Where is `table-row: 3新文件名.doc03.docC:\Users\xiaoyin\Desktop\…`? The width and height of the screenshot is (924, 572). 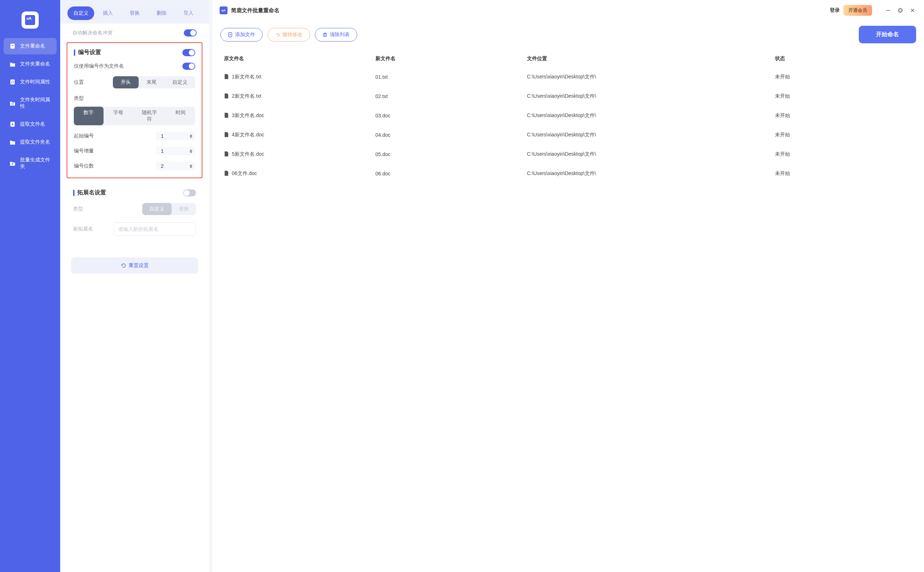
table-row: 3新文件名.doc03.docC:\Users\xiaoyin\Desktop\… is located at coordinates (568, 116).